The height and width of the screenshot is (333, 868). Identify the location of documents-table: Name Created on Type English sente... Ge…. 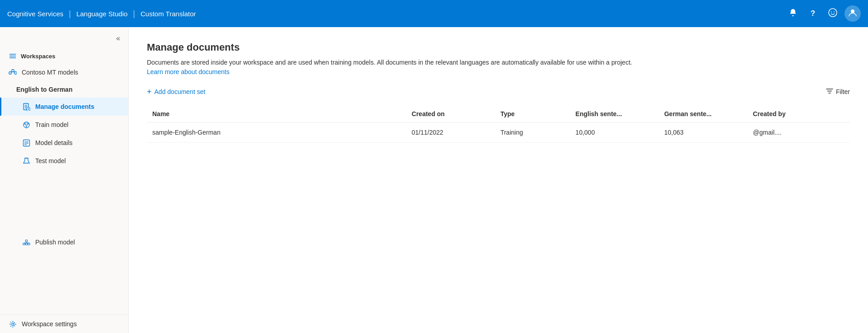
(498, 124).